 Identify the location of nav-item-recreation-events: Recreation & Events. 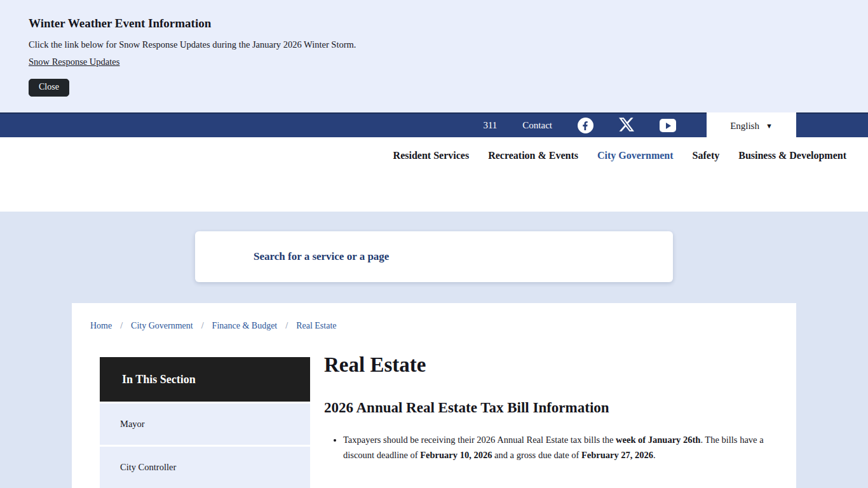
(533, 156).